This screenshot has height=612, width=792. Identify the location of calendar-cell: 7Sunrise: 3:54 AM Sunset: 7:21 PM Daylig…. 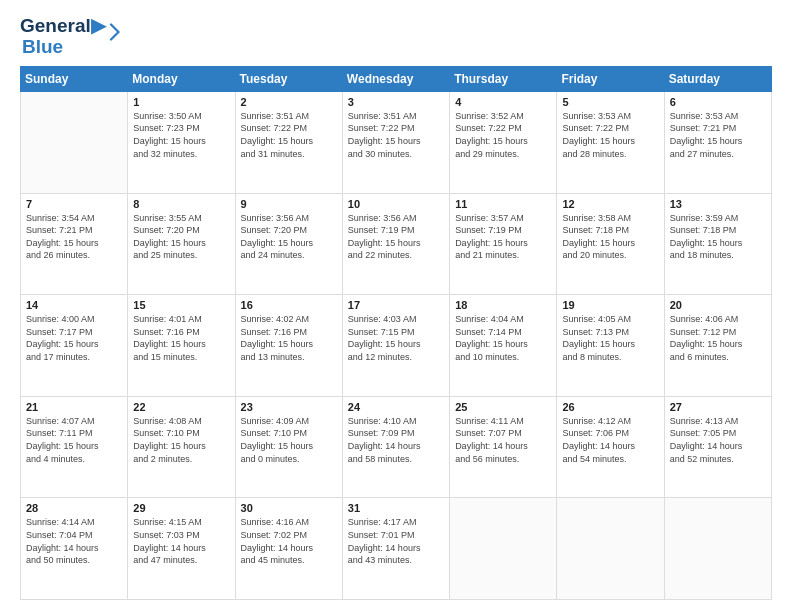
(74, 244).